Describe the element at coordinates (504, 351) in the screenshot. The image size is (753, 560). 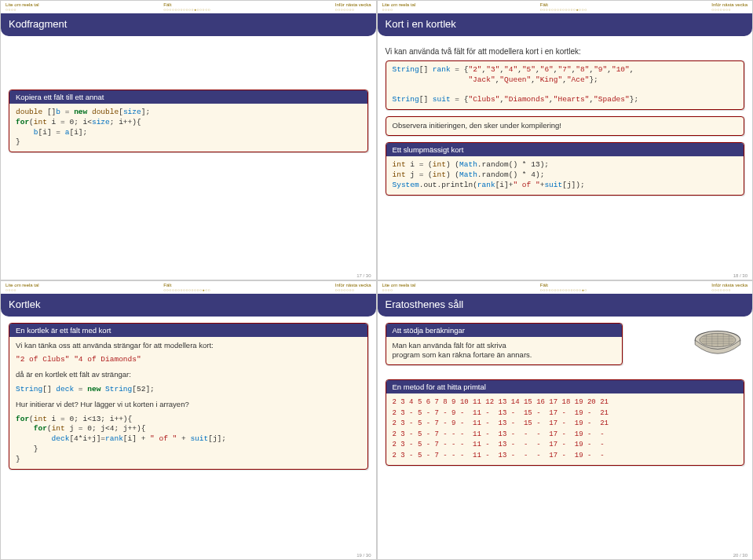
I see `box-text: Man kan använda fält för att skriva prog…` at that location.